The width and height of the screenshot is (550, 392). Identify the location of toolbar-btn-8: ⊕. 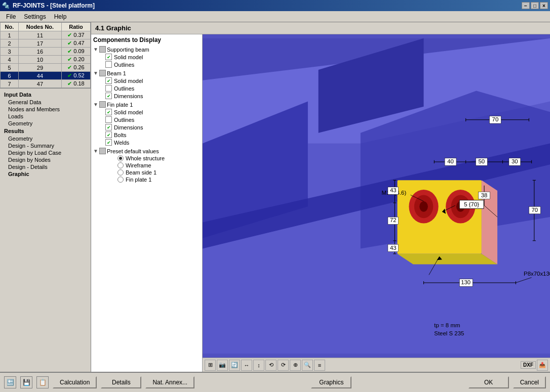
(295, 365).